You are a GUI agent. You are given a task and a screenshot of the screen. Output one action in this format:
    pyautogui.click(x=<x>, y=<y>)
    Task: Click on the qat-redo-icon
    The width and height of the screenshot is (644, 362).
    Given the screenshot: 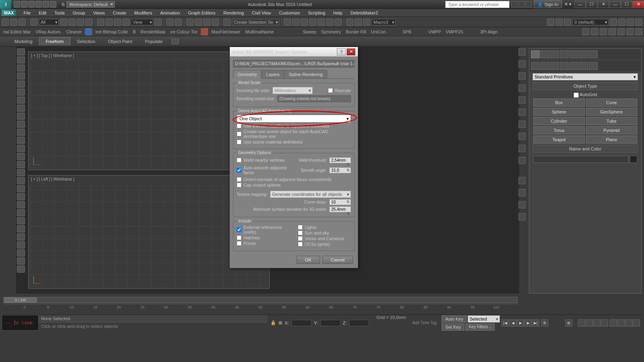 What is the action you would take?
    pyautogui.click(x=46, y=4)
    